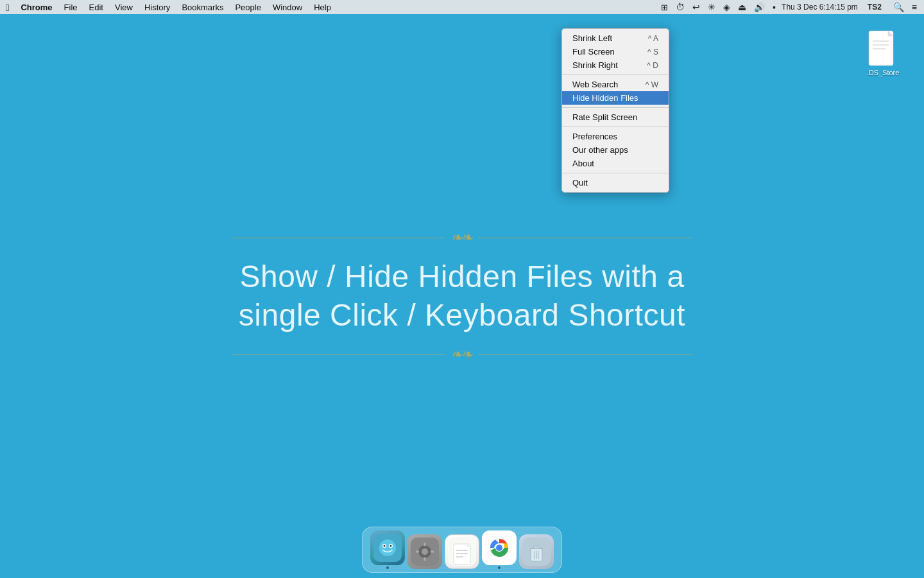 Image resolution: width=924 pixels, height=578 pixels. I want to click on ts2-label: TS2, so click(875, 7).